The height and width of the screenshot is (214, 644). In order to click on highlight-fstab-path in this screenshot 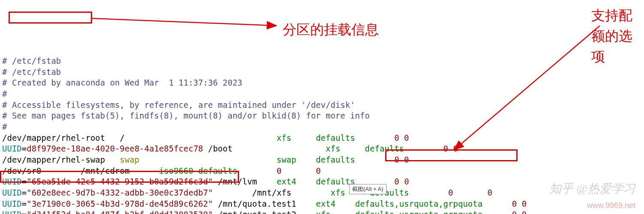, I will do `click(51, 18)`.